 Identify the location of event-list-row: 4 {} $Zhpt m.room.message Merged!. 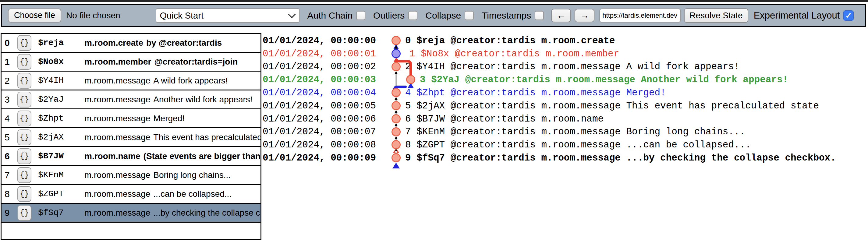
(131, 119).